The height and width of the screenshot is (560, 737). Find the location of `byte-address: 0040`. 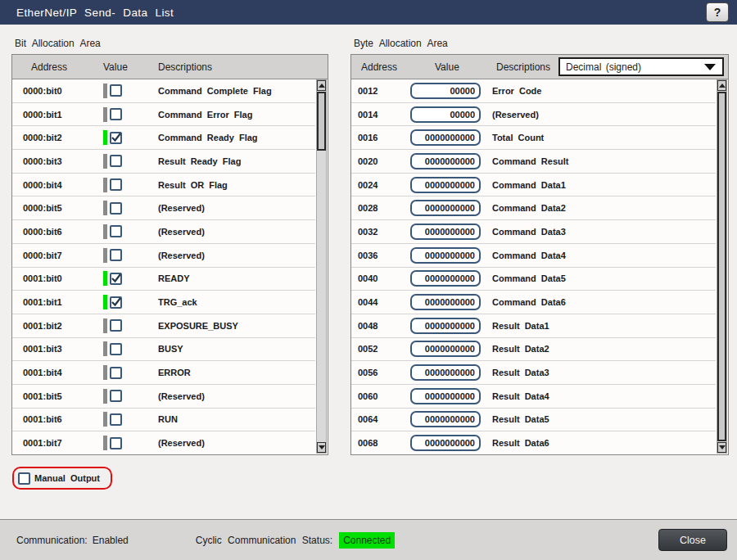

byte-address: 0040 is located at coordinates (384, 278).